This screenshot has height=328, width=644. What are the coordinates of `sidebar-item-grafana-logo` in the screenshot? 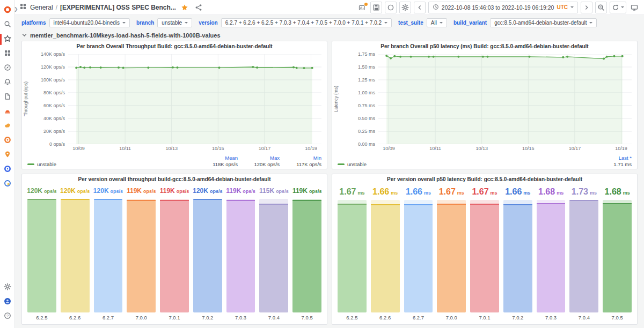 It's located at (8, 11).